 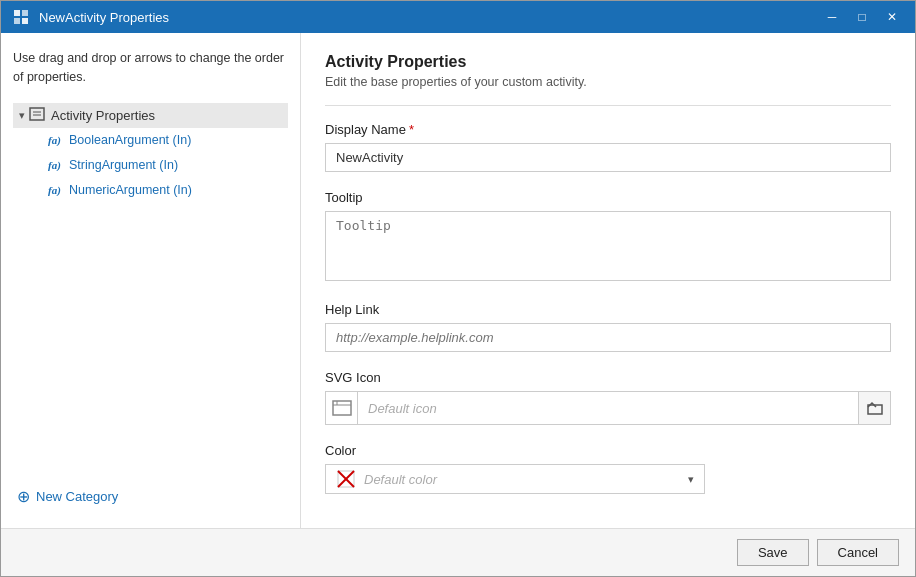 I want to click on titlebar: NewActivity Properties ─ □ ✕, so click(x=458, y=17).